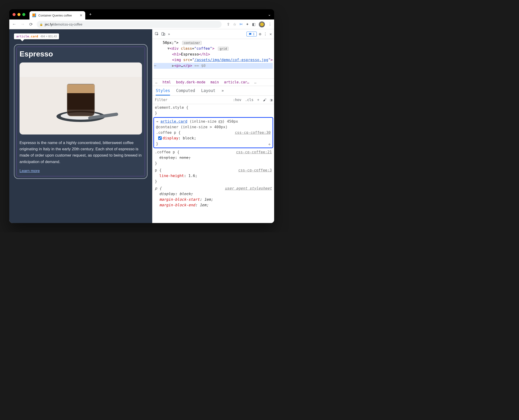 Image resolution: width=519 pixels, height=420 pixels. Describe the element at coordinates (200, 66) in the screenshot. I see `selected-node-marker: == $0` at that location.